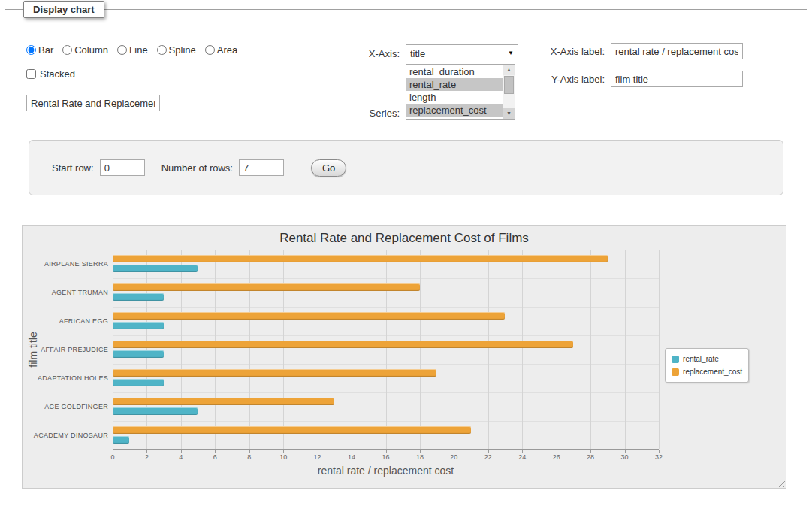  What do you see at coordinates (57, 74) in the screenshot?
I see `stacked-label: Stacked` at bounding box center [57, 74].